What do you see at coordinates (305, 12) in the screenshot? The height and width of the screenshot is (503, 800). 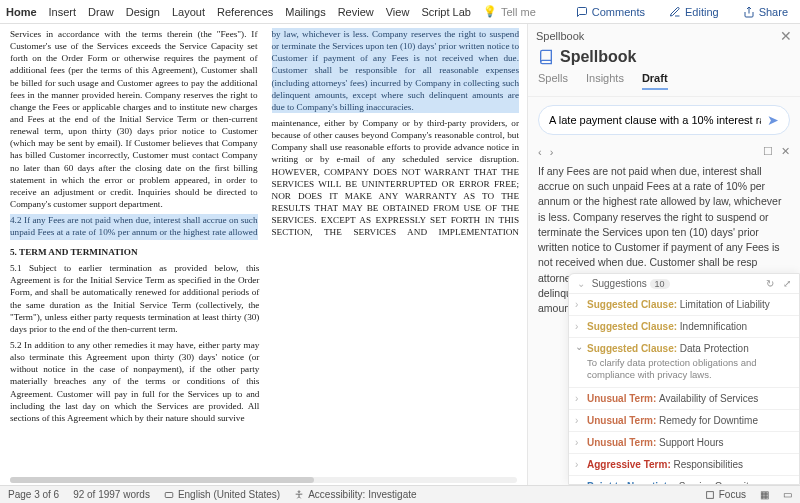 I see `ribbon-tab-mailings: Mailings` at bounding box center [305, 12].